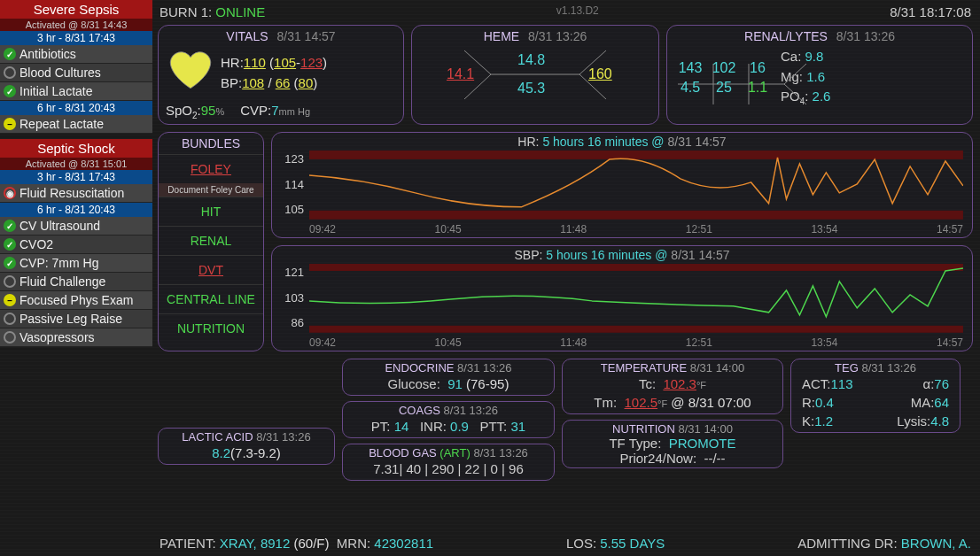 The height and width of the screenshot is (556, 980). What do you see at coordinates (211, 328) in the screenshot?
I see `bundle-item: NUTRITION` at bounding box center [211, 328].